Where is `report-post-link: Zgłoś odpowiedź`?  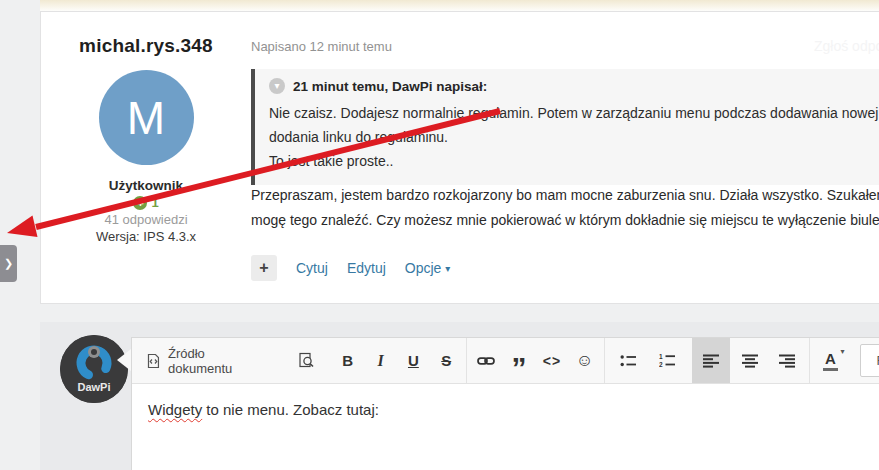
report-post-link: Zgłoś odpowiedź is located at coordinates (846, 46).